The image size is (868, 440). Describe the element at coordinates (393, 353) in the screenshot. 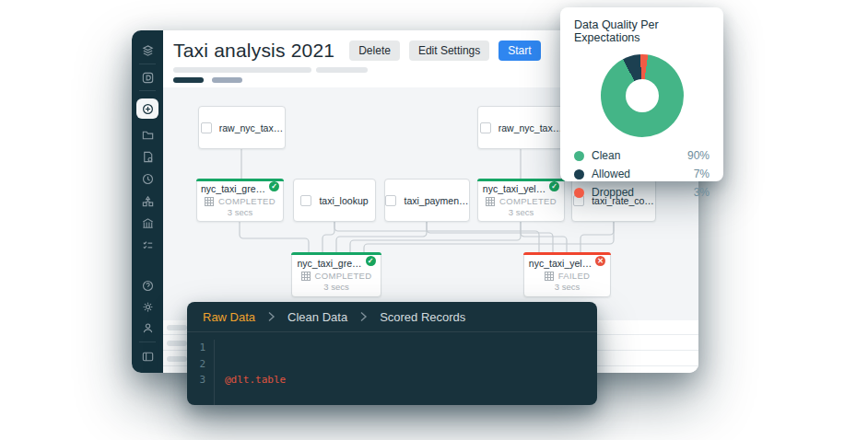

I see `code-panel: Raw Data Clean Data Scored Records 1 2 3…` at that location.